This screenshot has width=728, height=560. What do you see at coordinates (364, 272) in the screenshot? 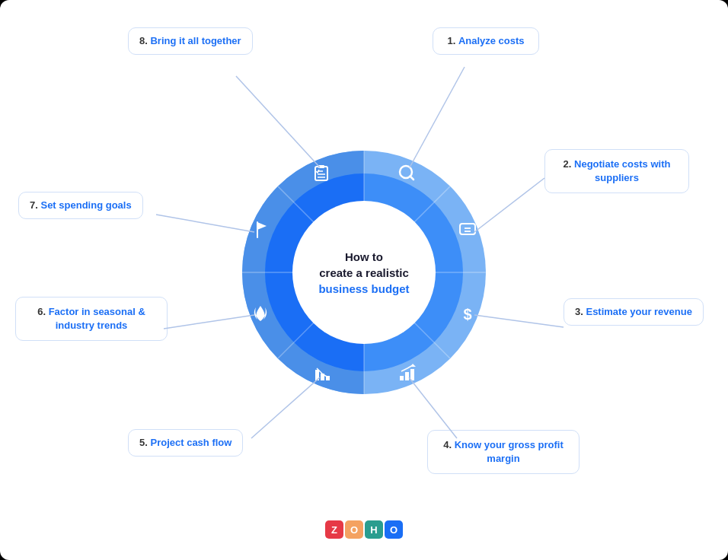
I see `center-line2: create a realistic` at bounding box center [364, 272].